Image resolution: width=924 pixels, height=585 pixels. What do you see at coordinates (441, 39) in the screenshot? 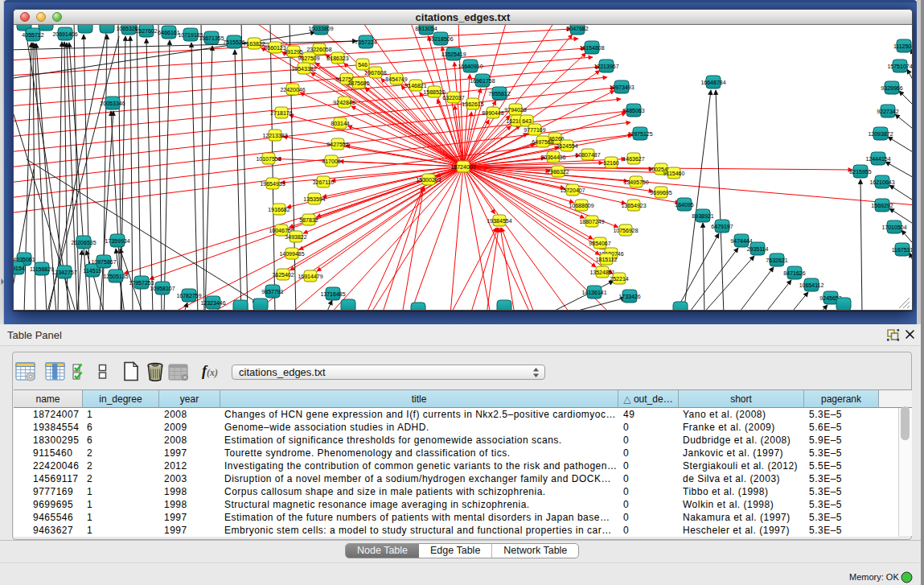
I see `svg-text: 19218506` at bounding box center [441, 39].